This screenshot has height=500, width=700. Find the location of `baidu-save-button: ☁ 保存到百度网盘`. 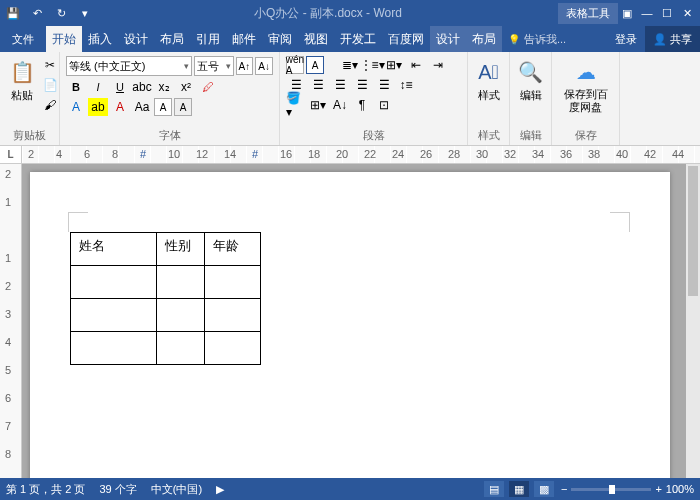

baidu-save-button: ☁ 保存到百度网盘 is located at coordinates (586, 86).